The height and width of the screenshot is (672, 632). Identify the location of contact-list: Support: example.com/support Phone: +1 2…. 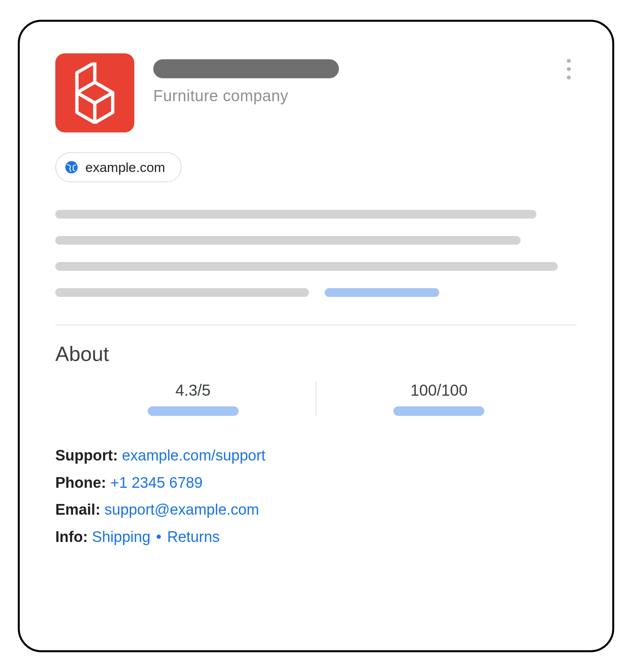
(316, 496).